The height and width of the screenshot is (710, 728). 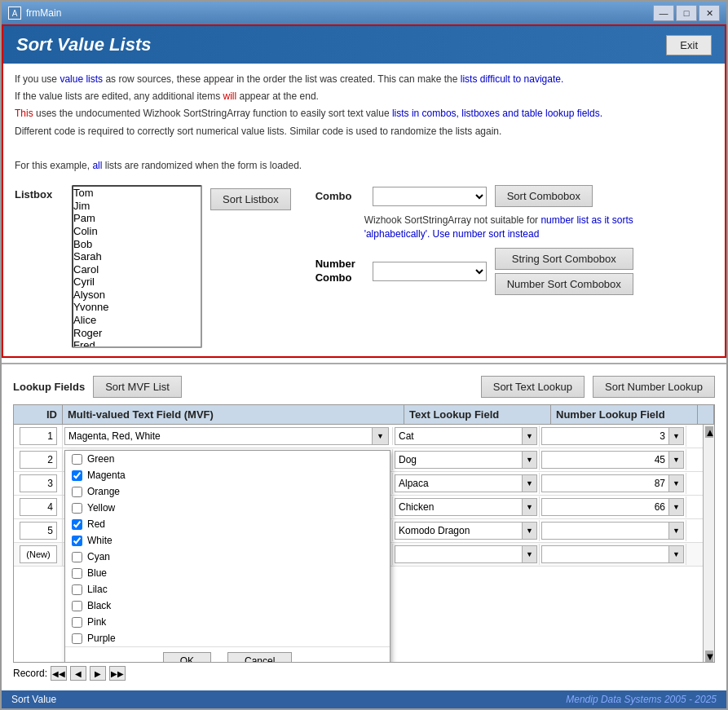 I want to click on number-lookup-combo-4: 66 ▼, so click(x=613, y=507).